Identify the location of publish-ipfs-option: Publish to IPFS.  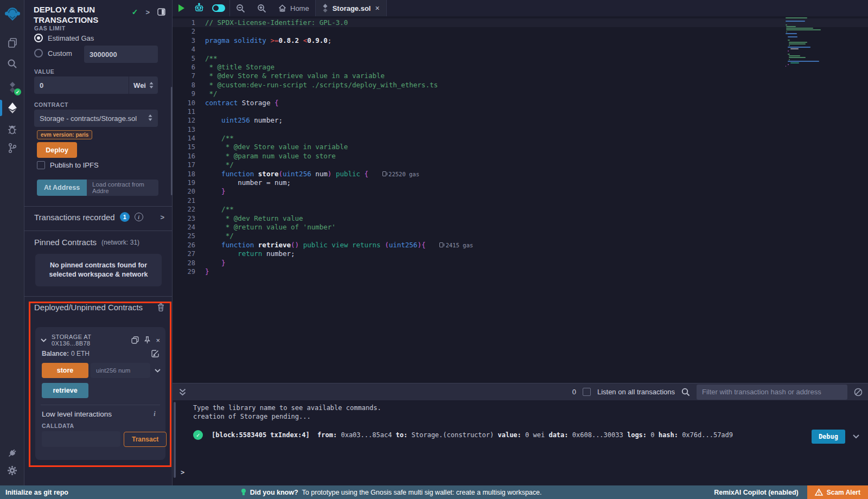
(68, 165).